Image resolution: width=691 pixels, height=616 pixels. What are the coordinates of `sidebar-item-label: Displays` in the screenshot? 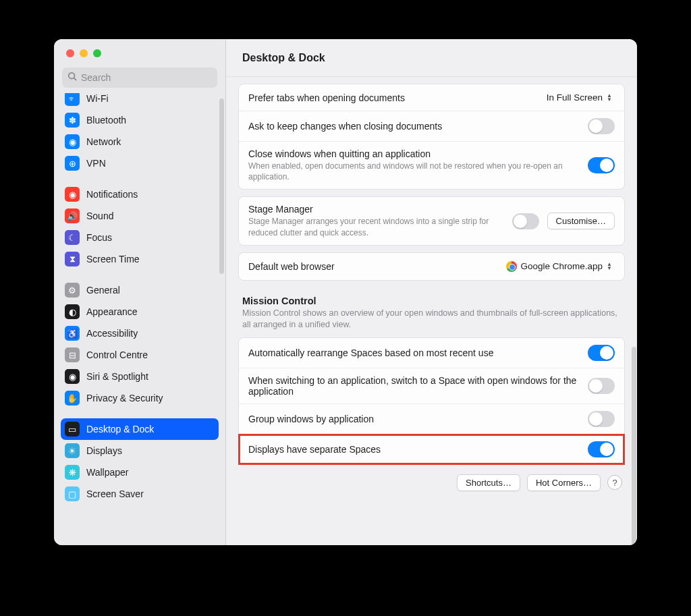 It's located at (104, 451).